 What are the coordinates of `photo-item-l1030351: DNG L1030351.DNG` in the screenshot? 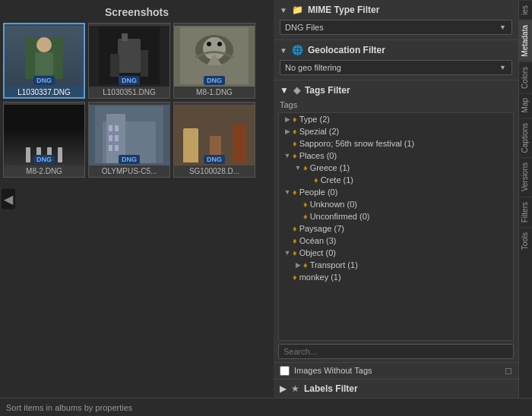 It's located at (129, 61).